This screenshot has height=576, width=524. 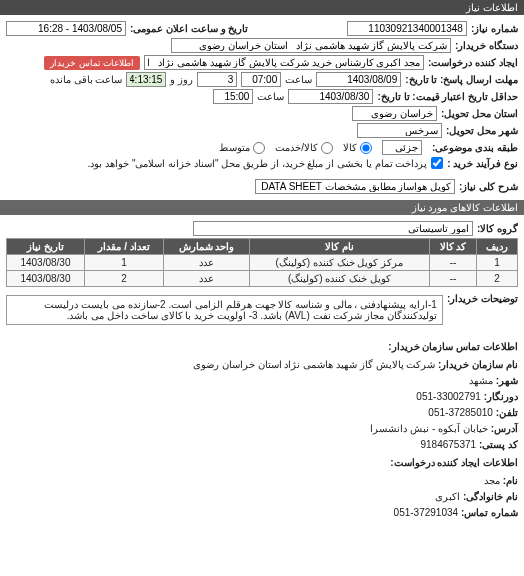 What do you see at coordinates (124, 279) in the screenshot?
I see `cell-qty: 2` at bounding box center [124, 279].